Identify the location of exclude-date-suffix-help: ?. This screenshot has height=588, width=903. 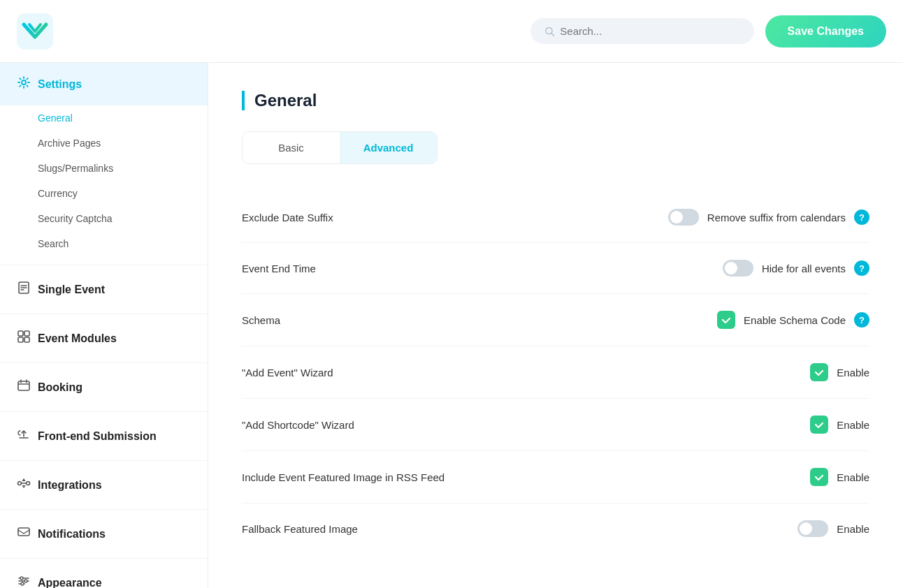
(862, 217).